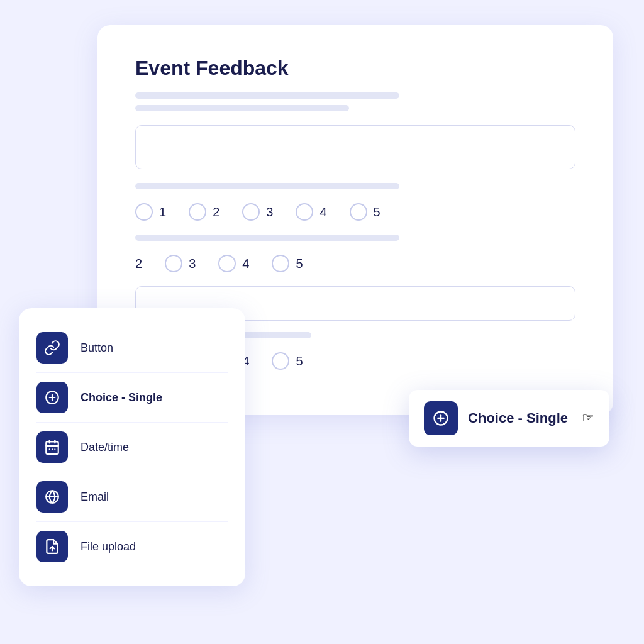 The width and height of the screenshot is (644, 644). I want to click on component-item-datetime: Date/time, so click(132, 448).